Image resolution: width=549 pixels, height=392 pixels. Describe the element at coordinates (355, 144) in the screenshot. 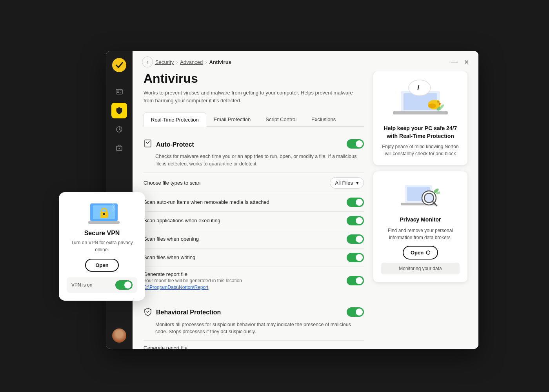

I see `auto-protect-toggle: ✓` at that location.